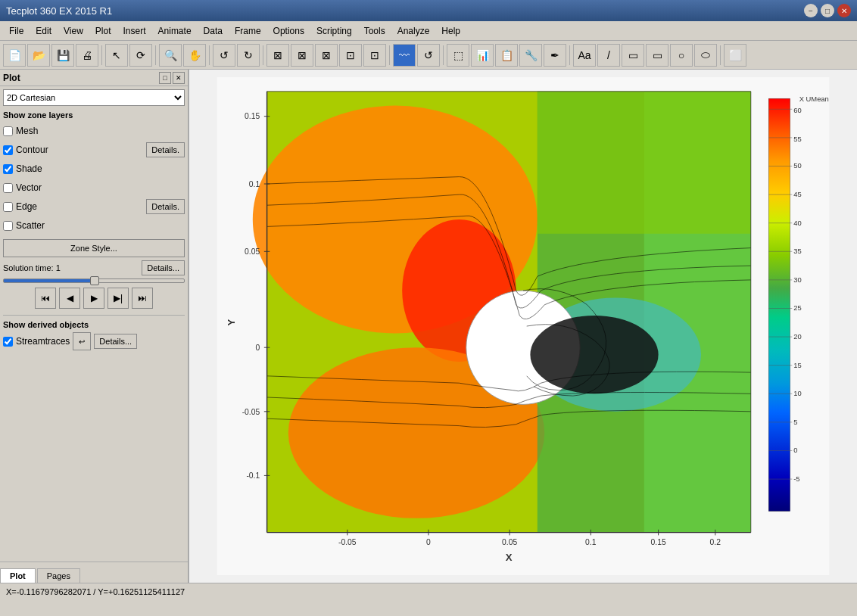  I want to click on layer-scatter-row: Scatter, so click(94, 226).